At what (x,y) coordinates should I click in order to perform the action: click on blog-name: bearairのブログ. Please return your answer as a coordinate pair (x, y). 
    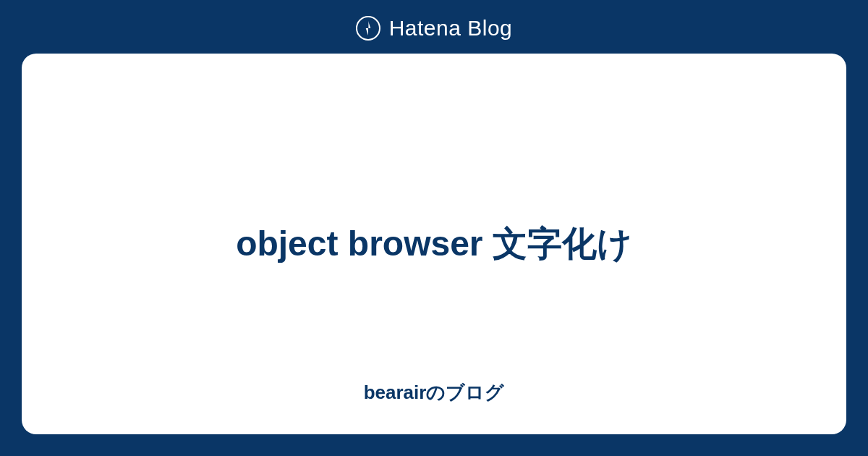
    Looking at the image, I should click on (434, 392).